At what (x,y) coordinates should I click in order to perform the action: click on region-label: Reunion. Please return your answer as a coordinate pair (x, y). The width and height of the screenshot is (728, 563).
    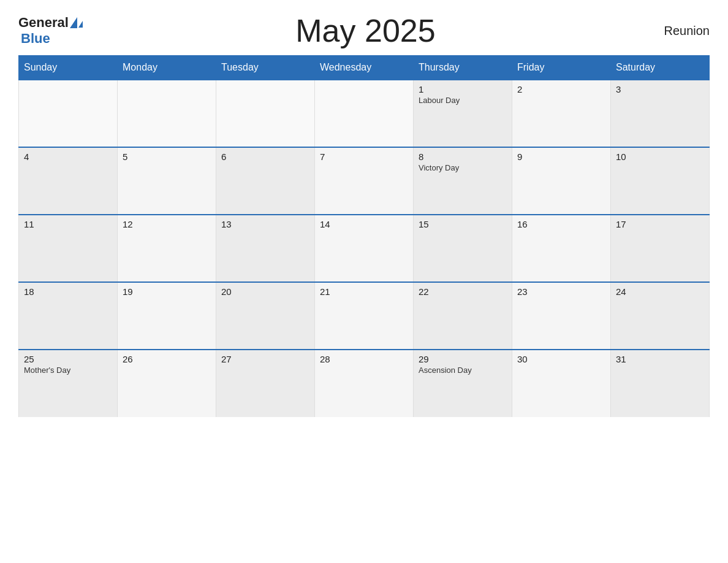
    Looking at the image, I should click on (679, 31).